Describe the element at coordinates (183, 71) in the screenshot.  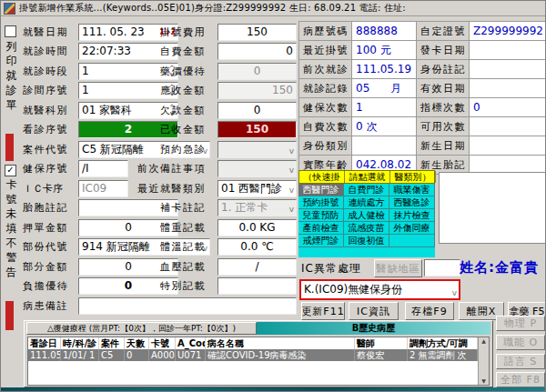
I see `drug-discount-label: 藥價優待` at that location.